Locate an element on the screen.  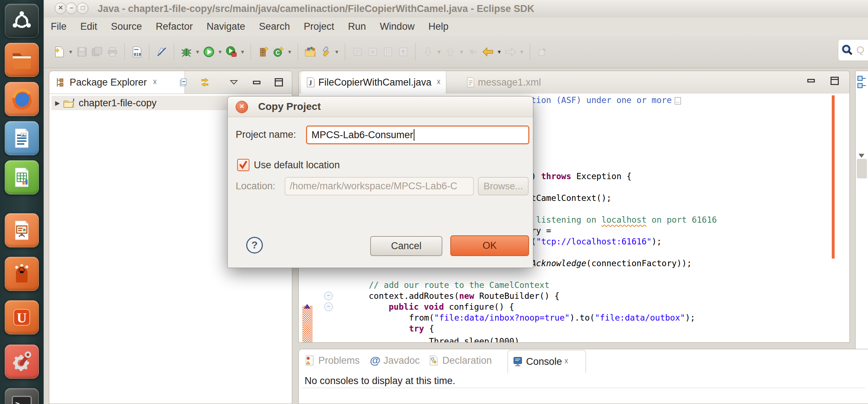
firefox-icon is located at coordinates (22, 99).